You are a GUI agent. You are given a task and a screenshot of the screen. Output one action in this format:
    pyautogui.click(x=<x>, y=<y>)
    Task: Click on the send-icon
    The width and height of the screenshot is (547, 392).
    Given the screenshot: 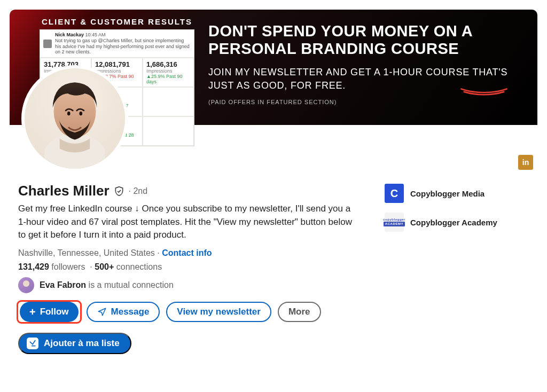 What is the action you would take?
    pyautogui.click(x=102, y=312)
    